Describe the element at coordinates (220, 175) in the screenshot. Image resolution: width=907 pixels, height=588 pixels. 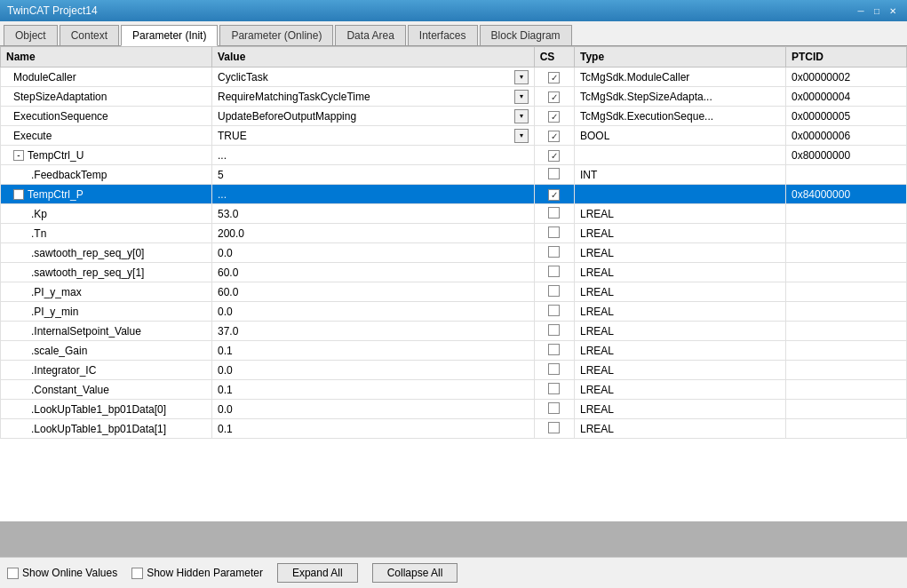
I see `value-text: 5` at that location.